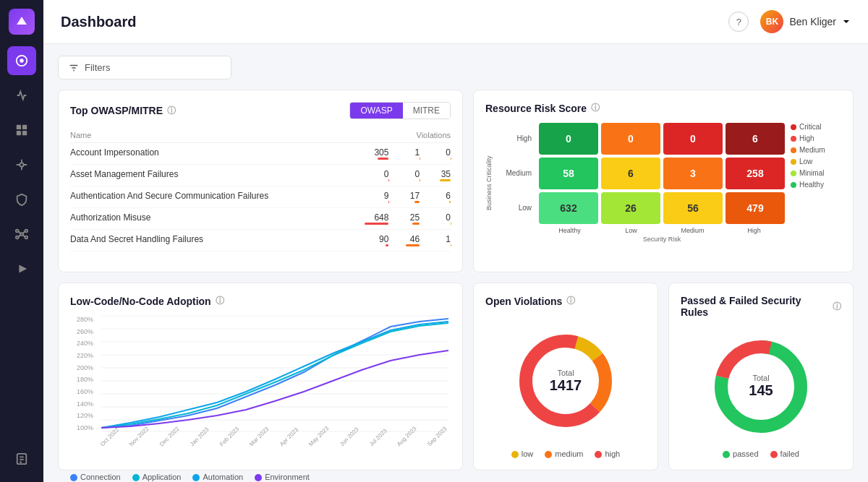  Describe the element at coordinates (22, 165) in the screenshot. I see `sidebar-item-connections` at that location.